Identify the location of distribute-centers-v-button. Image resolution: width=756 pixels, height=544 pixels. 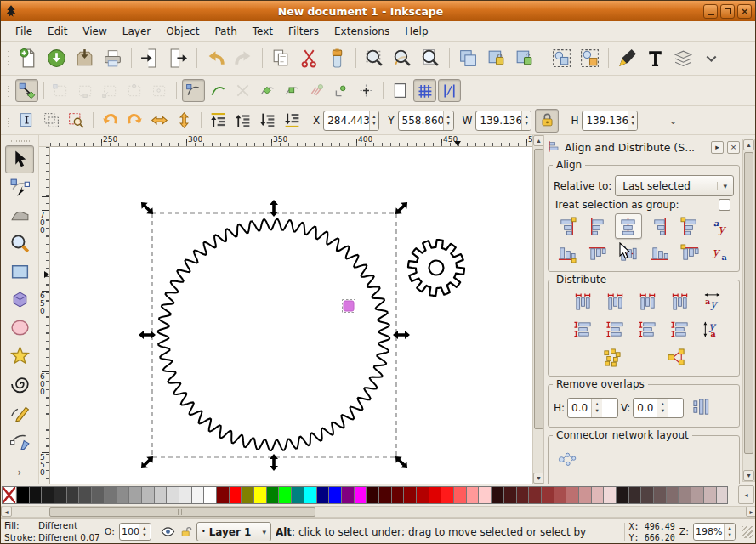
(615, 329).